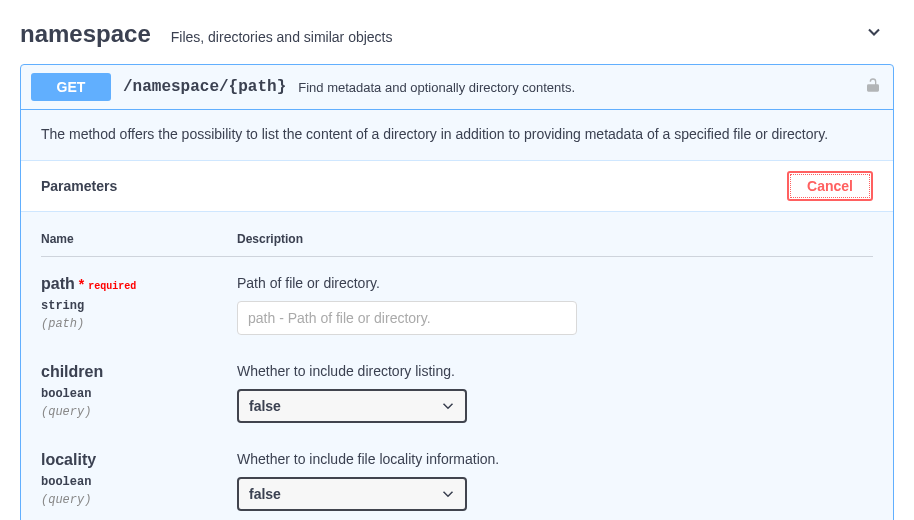  Describe the element at coordinates (204, 87) in the screenshot. I see `operation-path: /namespace/{path}` at that location.